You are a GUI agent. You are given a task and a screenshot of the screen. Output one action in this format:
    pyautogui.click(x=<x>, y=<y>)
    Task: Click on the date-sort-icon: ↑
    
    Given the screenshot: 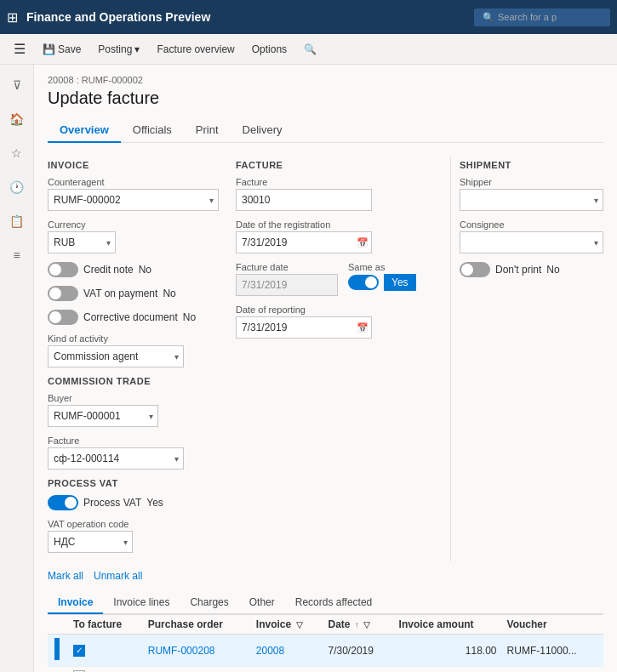 What is the action you would take?
    pyautogui.click(x=357, y=624)
    